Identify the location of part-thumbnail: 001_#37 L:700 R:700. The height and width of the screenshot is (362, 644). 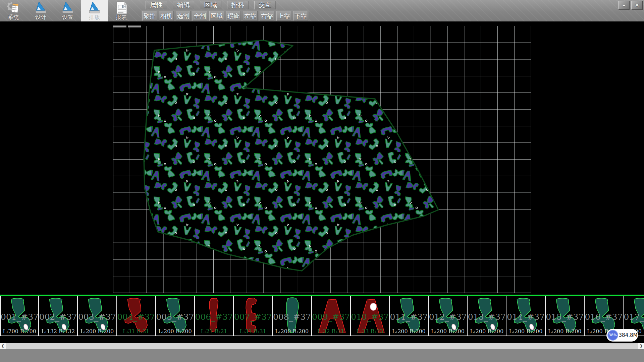
(19, 316).